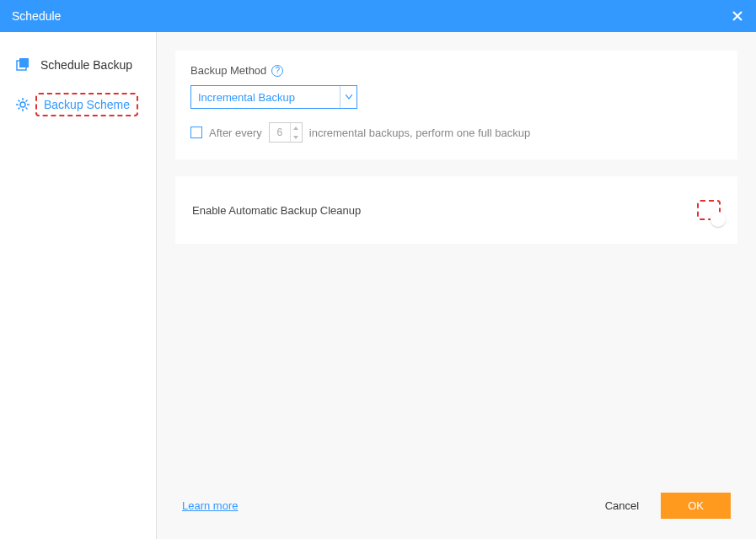 This screenshot has width=756, height=539. What do you see at coordinates (457, 210) in the screenshot?
I see `cleanup-panel: Enable Automatic Backup Cleanup` at bounding box center [457, 210].